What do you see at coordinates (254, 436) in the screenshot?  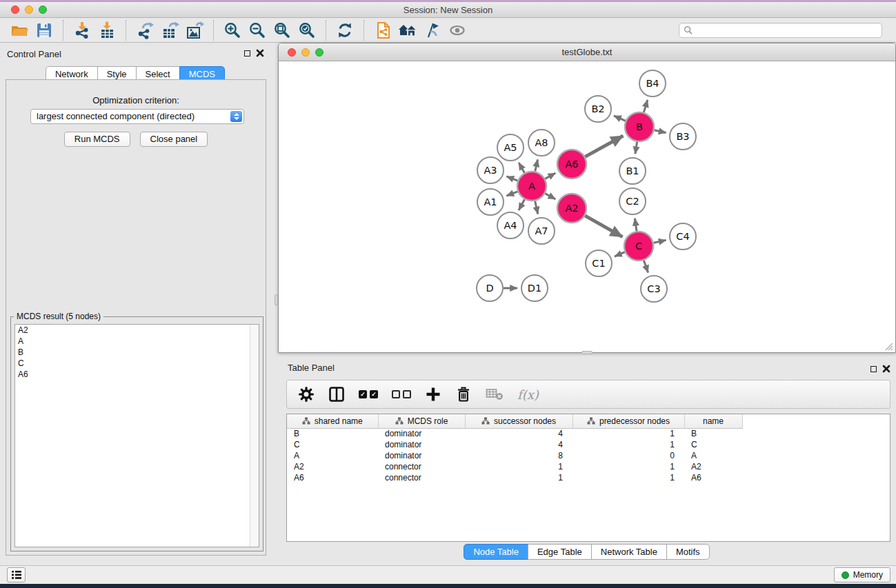 I see `result-list-scrollbar` at bounding box center [254, 436].